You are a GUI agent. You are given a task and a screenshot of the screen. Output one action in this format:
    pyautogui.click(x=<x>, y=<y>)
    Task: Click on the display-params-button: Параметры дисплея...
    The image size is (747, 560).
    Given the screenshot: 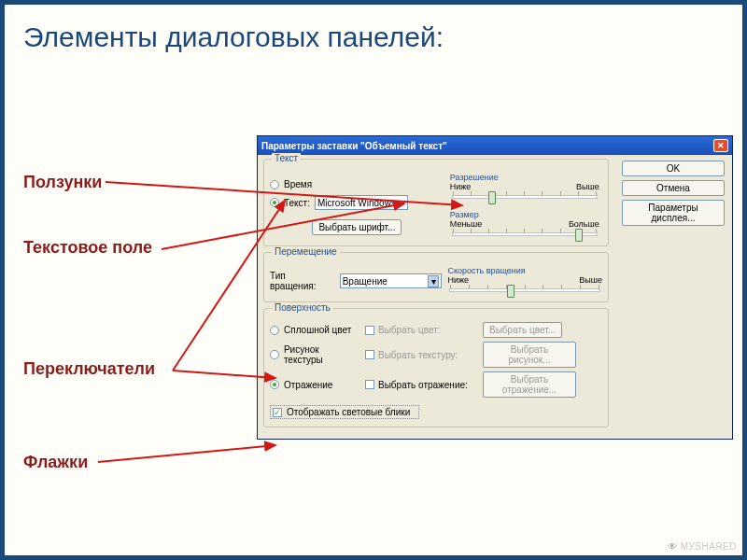 What is the action you would take?
    pyautogui.click(x=673, y=213)
    